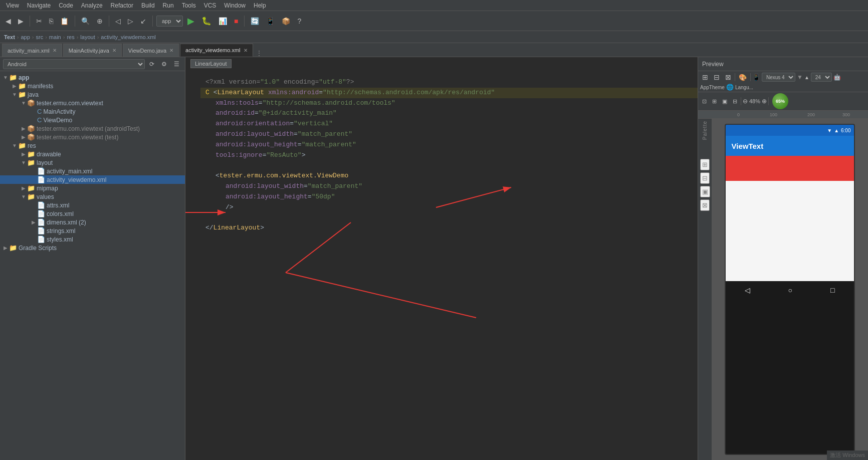 The height and width of the screenshot is (460, 868). Describe the element at coordinates (246, 50) in the screenshot. I see `tab-activity-viewdemo-close: ✕` at that location.